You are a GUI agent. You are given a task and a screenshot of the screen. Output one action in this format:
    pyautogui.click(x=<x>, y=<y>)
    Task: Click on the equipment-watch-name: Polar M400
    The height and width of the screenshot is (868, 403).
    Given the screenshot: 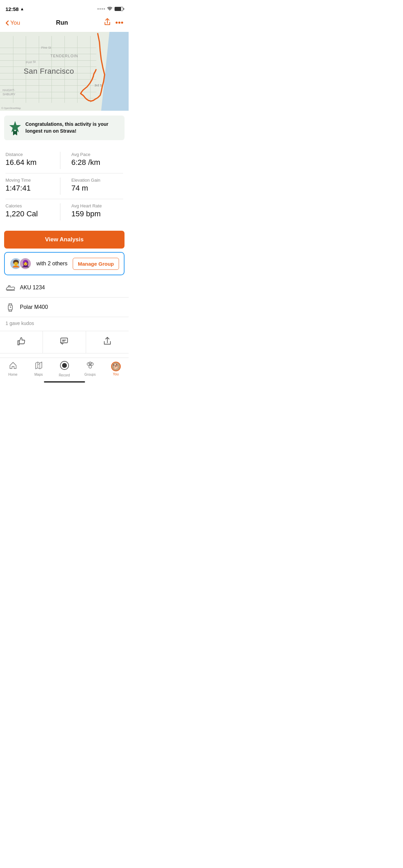 What is the action you would take?
    pyautogui.click(x=34, y=307)
    